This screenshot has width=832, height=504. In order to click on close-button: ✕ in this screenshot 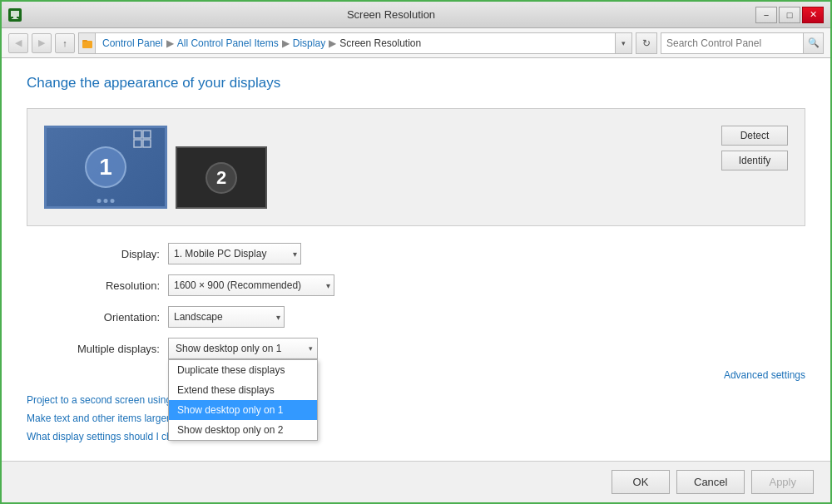, I will do `click(813, 15)`.